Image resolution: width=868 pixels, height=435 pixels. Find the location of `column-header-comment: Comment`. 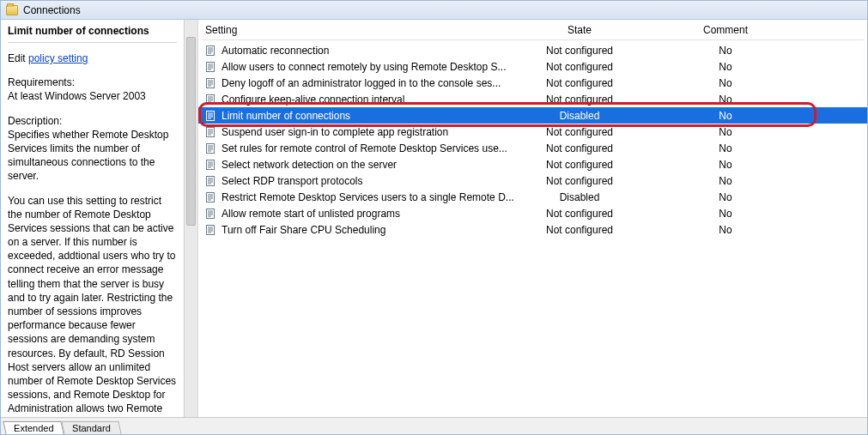

column-header-comment: Comment is located at coordinates (725, 30).